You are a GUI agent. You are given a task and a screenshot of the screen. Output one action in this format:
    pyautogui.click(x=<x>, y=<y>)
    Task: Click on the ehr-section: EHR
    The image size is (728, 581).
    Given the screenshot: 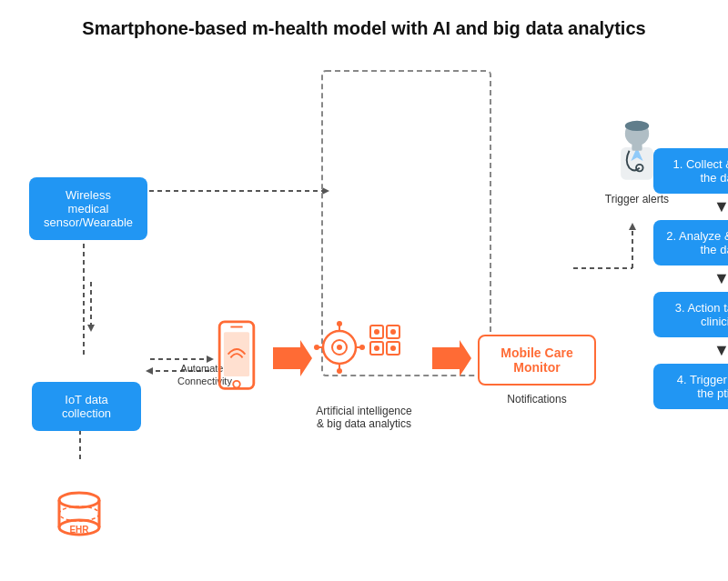 What is the action you would take?
    pyautogui.click(x=80, y=515)
    